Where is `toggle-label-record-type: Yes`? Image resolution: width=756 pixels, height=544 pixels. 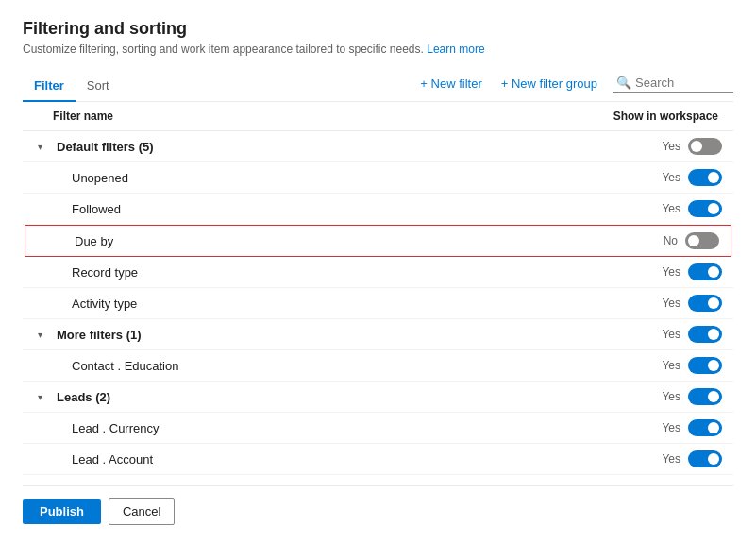
toggle-label-record-type: Yes is located at coordinates (671, 272).